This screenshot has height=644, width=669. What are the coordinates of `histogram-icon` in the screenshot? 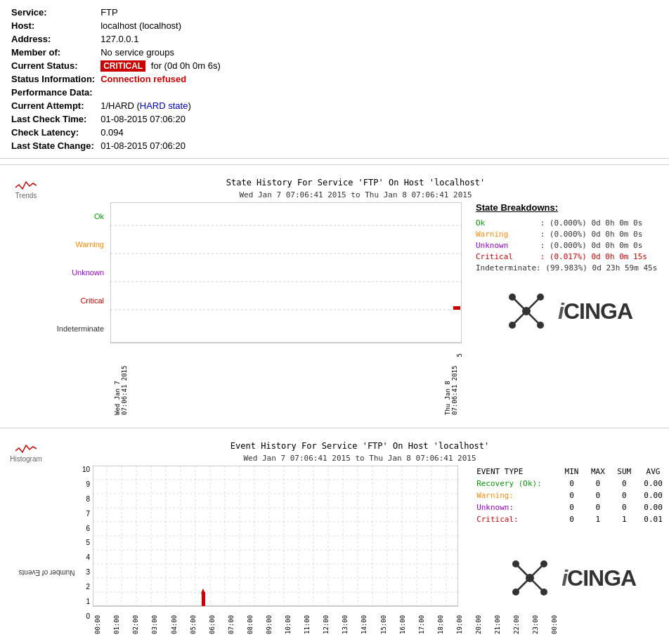 It's located at (26, 449).